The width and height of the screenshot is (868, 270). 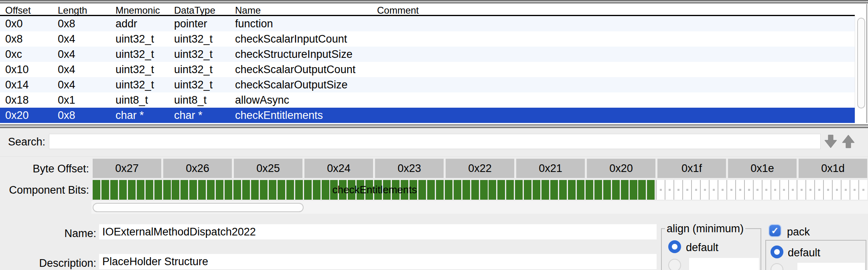 I want to click on pack-custom-value-field, so click(x=831, y=266).